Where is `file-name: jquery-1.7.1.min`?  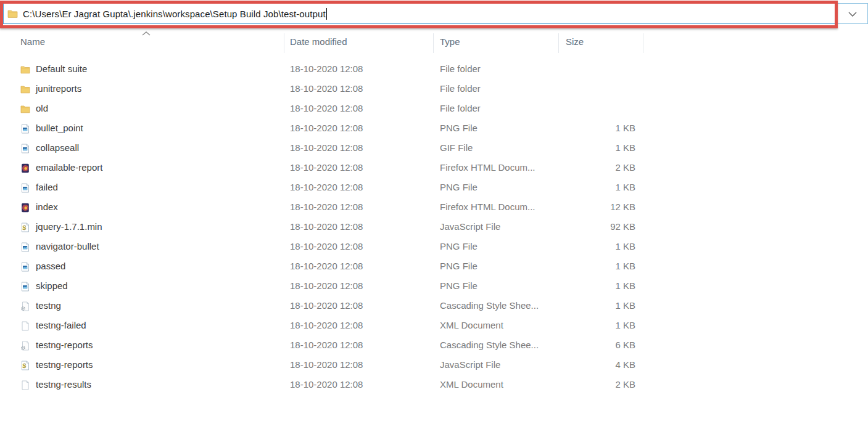
file-name: jquery-1.7.1.min is located at coordinates (69, 227).